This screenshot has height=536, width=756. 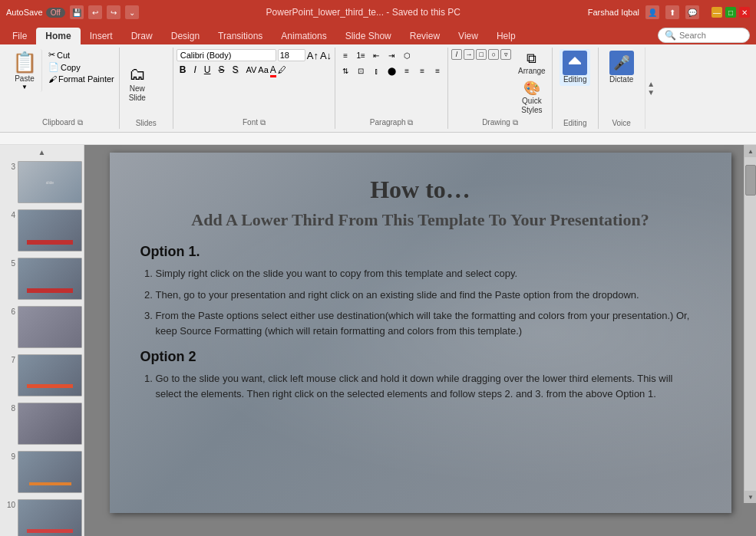 I want to click on tab-view: View, so click(x=468, y=36).